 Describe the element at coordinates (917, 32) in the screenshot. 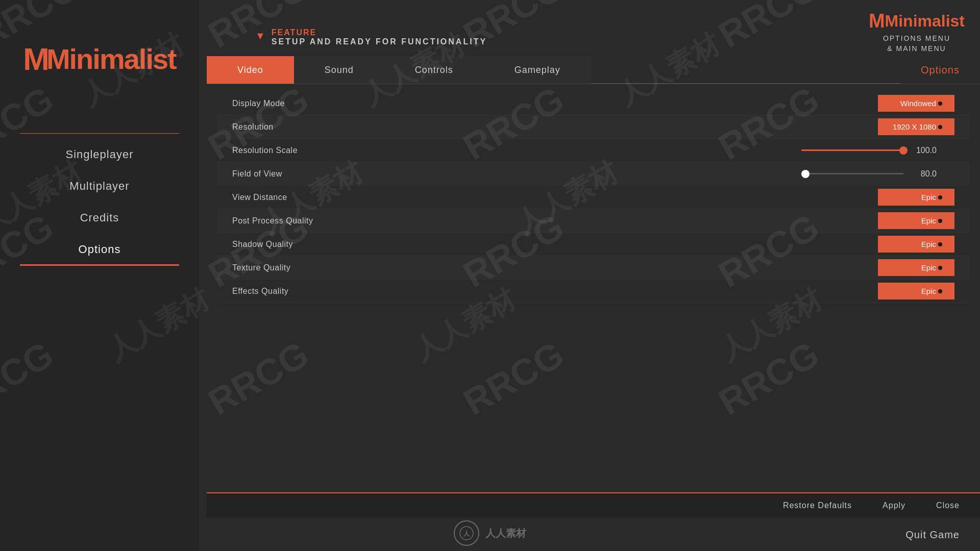

I see `top-right-brand: M Minimalist OPTIONS MENU & MAIN MENU` at that location.